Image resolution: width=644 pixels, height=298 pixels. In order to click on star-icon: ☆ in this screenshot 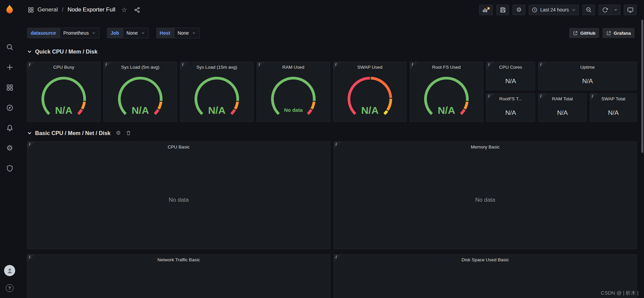, I will do `click(124, 10)`.